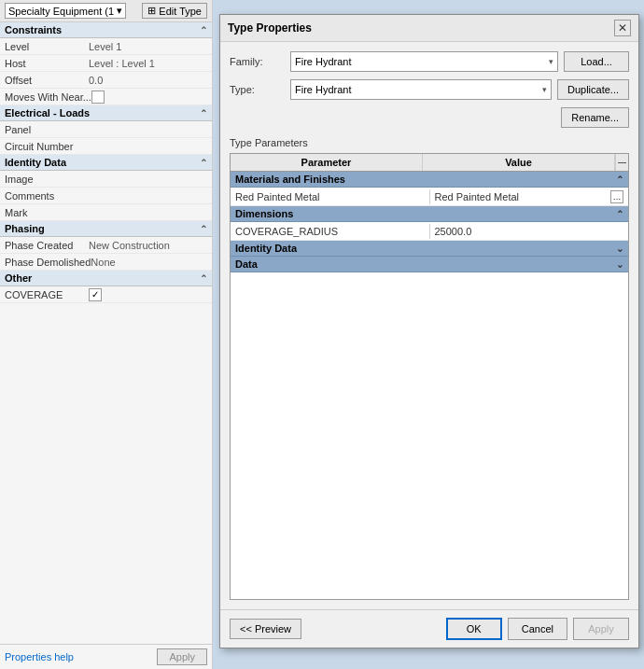  What do you see at coordinates (106, 146) in the screenshot?
I see `prop-circuit: Circuit Number` at bounding box center [106, 146].